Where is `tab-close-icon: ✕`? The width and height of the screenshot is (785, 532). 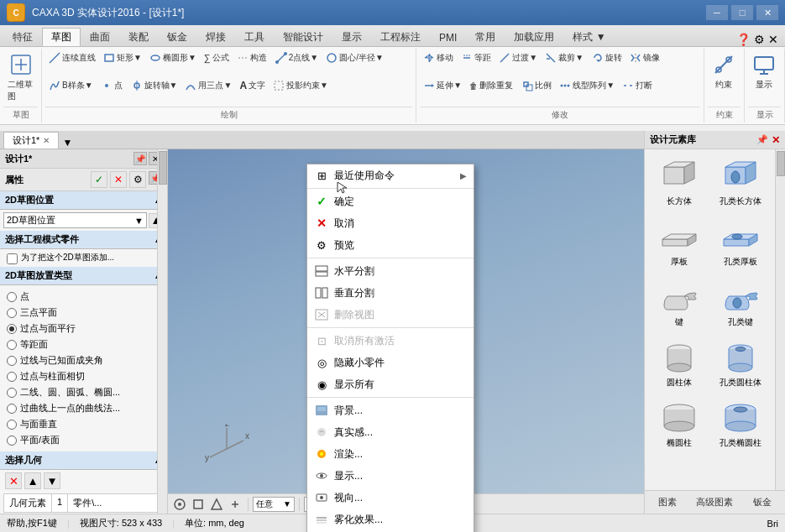
tab-close-icon: ✕ is located at coordinates (46, 141).